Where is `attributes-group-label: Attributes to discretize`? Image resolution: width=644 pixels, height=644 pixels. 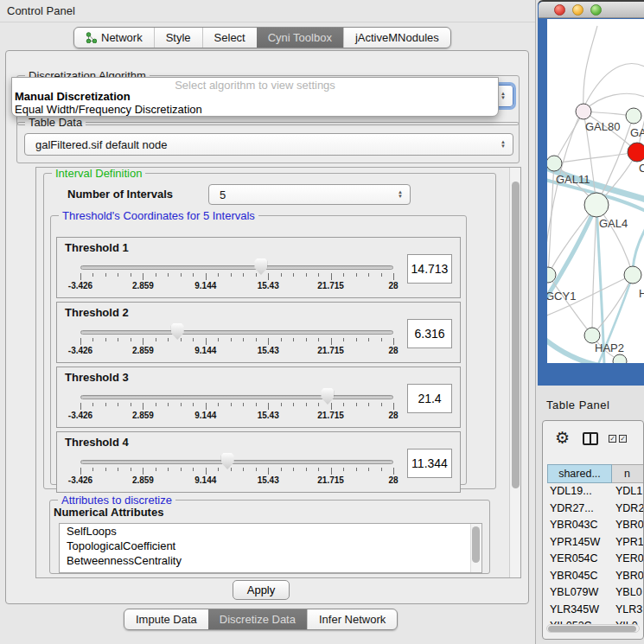
attributes-group-label: Attributes to discretize is located at coordinates (117, 500).